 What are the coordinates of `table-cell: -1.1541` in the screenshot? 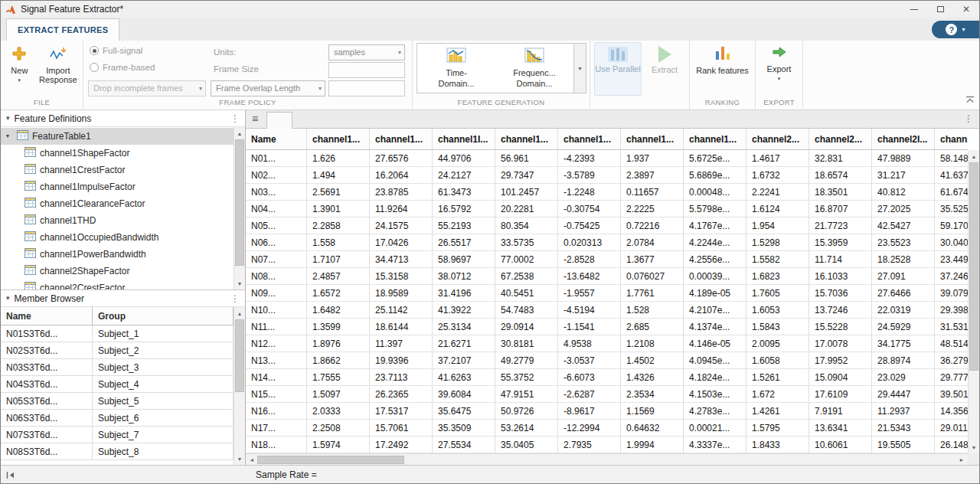 It's located at (590, 327).